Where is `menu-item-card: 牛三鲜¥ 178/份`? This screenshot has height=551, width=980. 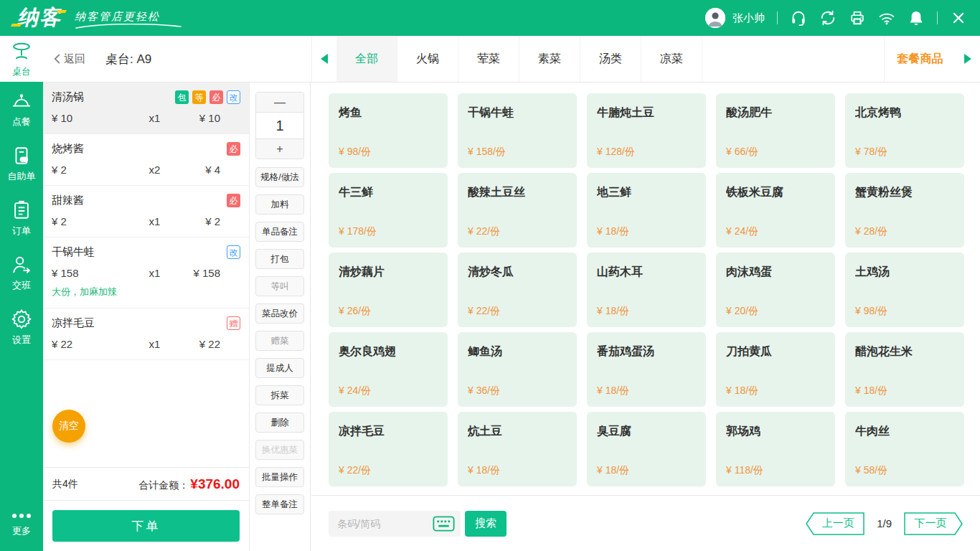 menu-item-card: 牛三鲜¥ 178/份 is located at coordinates (388, 210).